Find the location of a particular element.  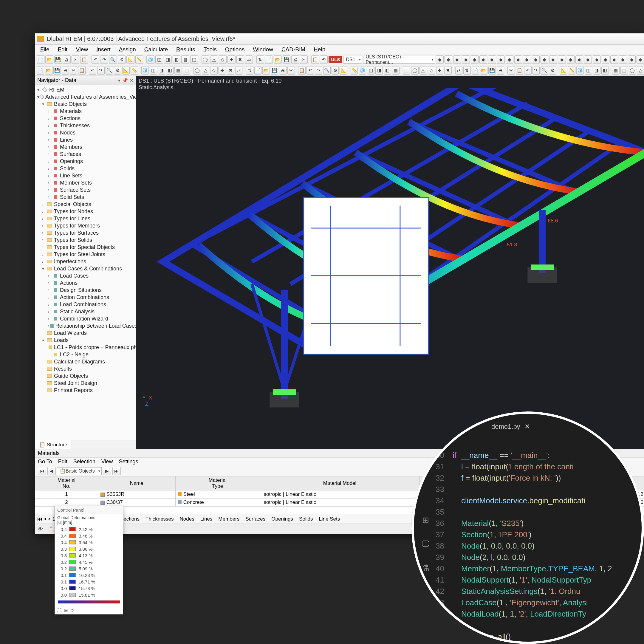

close-icon: ✕ is located at coordinates (132, 81).